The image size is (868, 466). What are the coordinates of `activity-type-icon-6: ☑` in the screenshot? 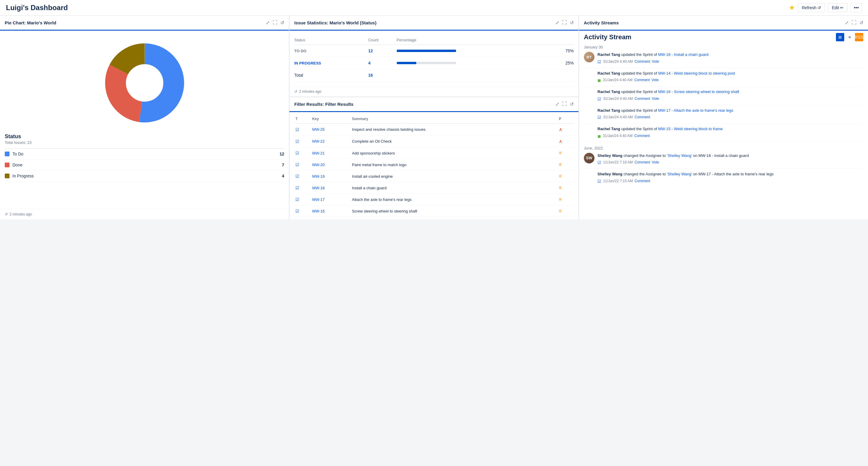 It's located at (599, 163).